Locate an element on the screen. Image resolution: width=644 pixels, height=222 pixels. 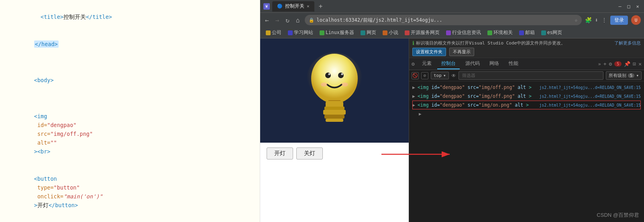
forward-button: → is located at coordinates (277, 20).